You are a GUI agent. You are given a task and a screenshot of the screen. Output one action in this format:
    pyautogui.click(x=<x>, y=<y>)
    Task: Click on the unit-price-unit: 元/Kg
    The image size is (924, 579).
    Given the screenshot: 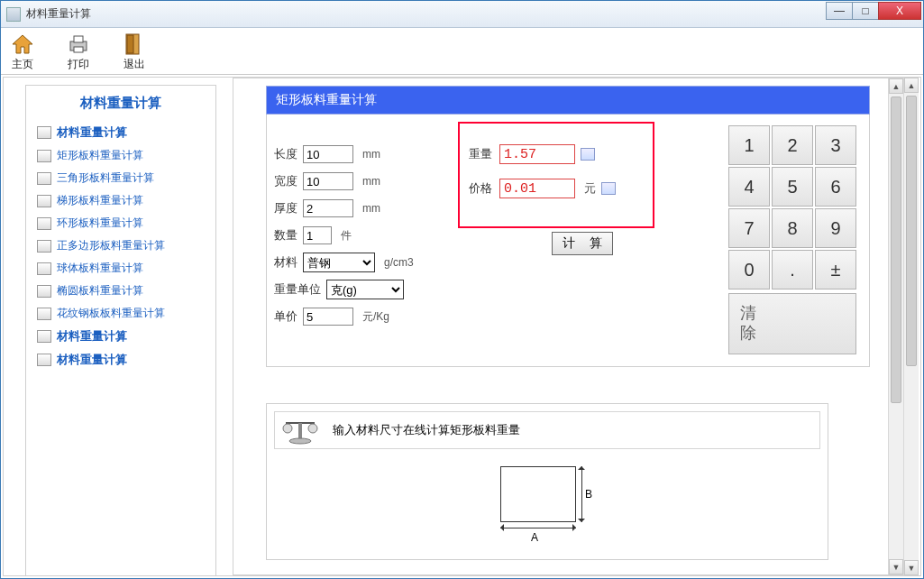 What is the action you would take?
    pyautogui.click(x=376, y=317)
    